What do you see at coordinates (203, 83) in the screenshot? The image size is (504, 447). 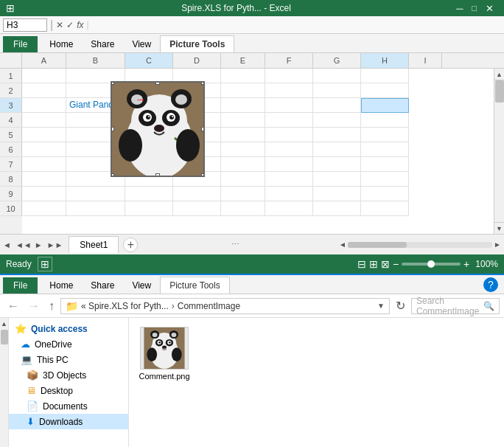 I see `selection-handle-tr` at bounding box center [203, 83].